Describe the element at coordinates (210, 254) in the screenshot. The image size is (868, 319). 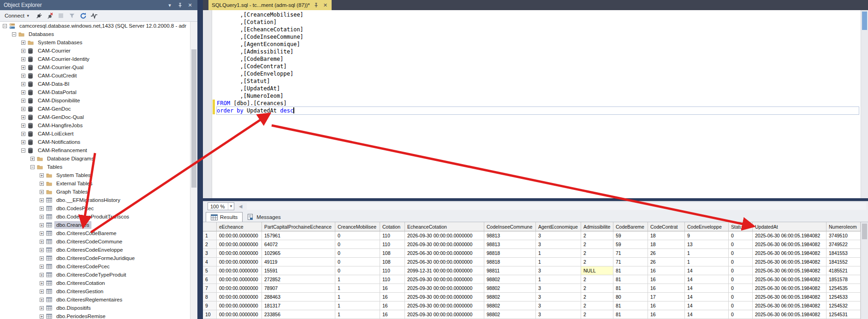
I see `row-number: 3` at that location.